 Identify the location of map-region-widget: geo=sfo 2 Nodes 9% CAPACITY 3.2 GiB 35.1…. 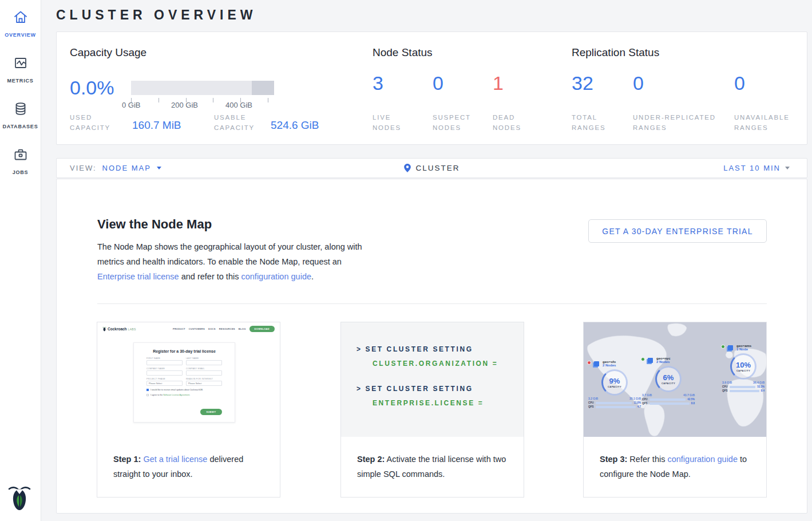
(615, 384).